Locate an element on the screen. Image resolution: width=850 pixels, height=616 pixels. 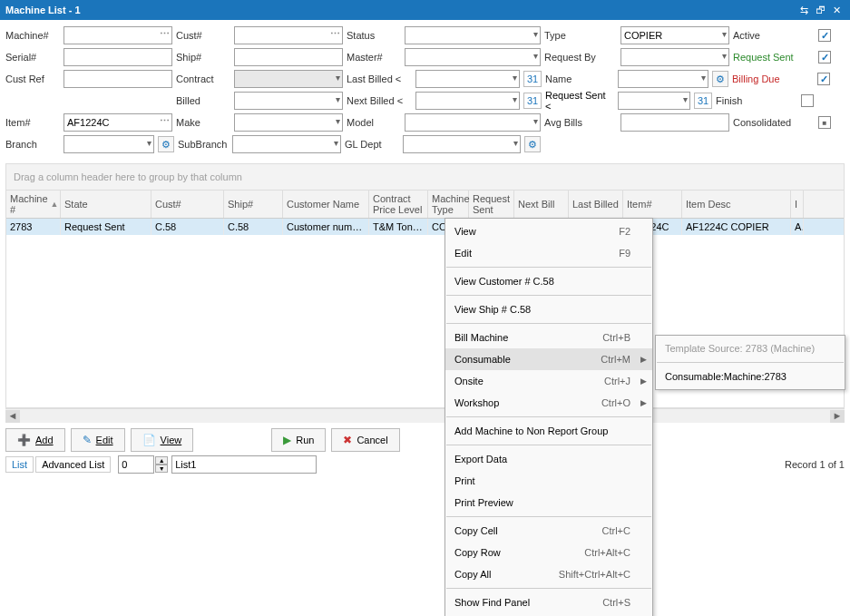
cell: 2783 is located at coordinates (34, 227).